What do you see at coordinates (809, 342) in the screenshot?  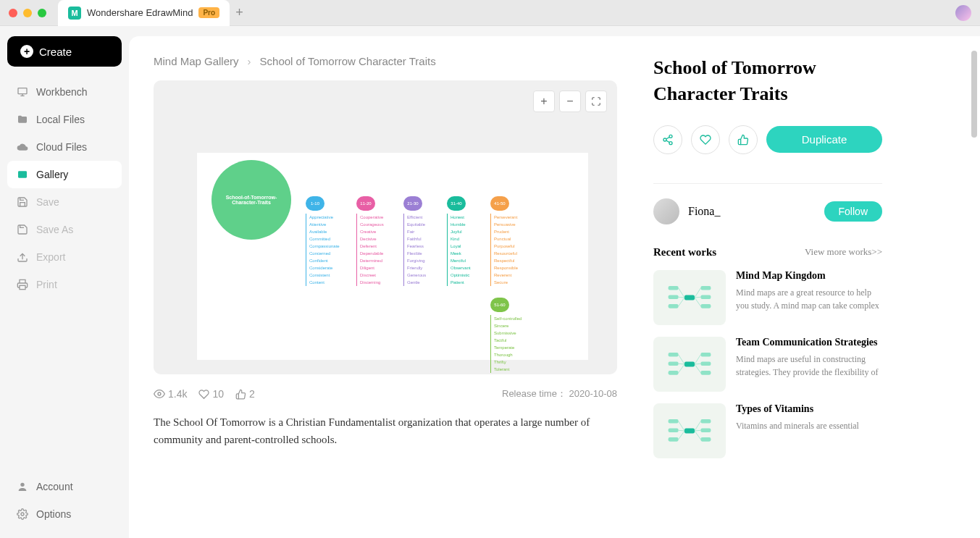 I see `work-title: Team Communication Strategies` at bounding box center [809, 342].